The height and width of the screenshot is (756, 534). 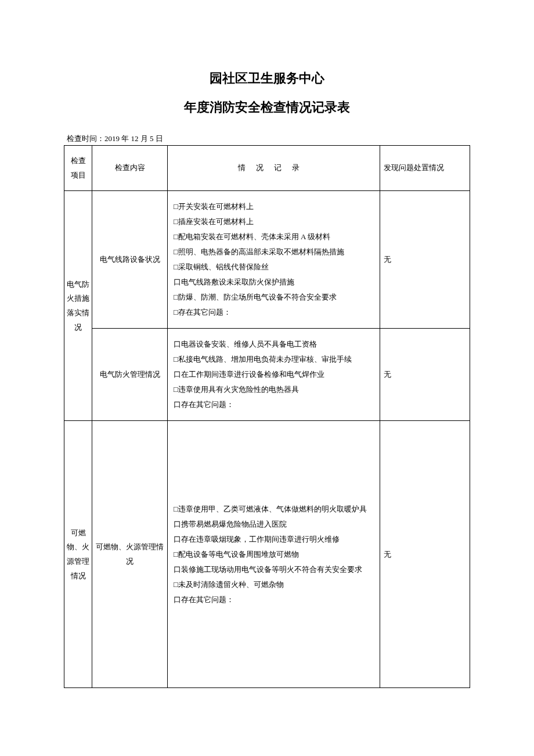 I want to click on record-item: □插座安装在可燃材料上, so click(x=274, y=222).